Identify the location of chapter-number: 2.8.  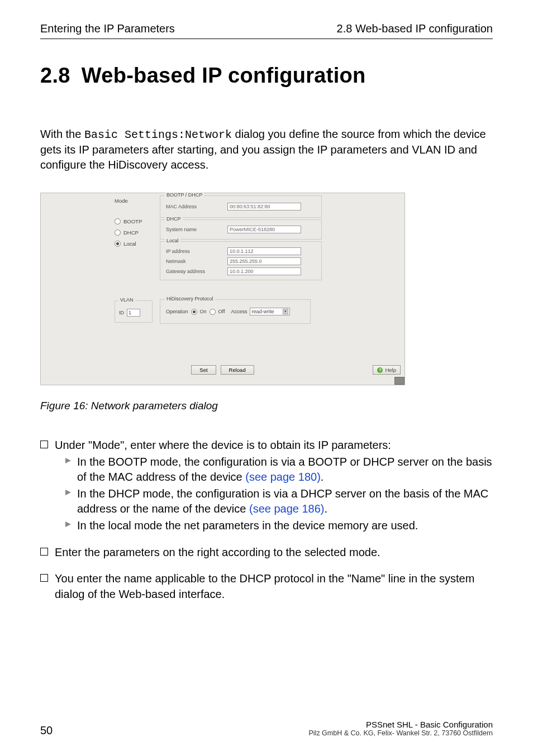
(55, 75).